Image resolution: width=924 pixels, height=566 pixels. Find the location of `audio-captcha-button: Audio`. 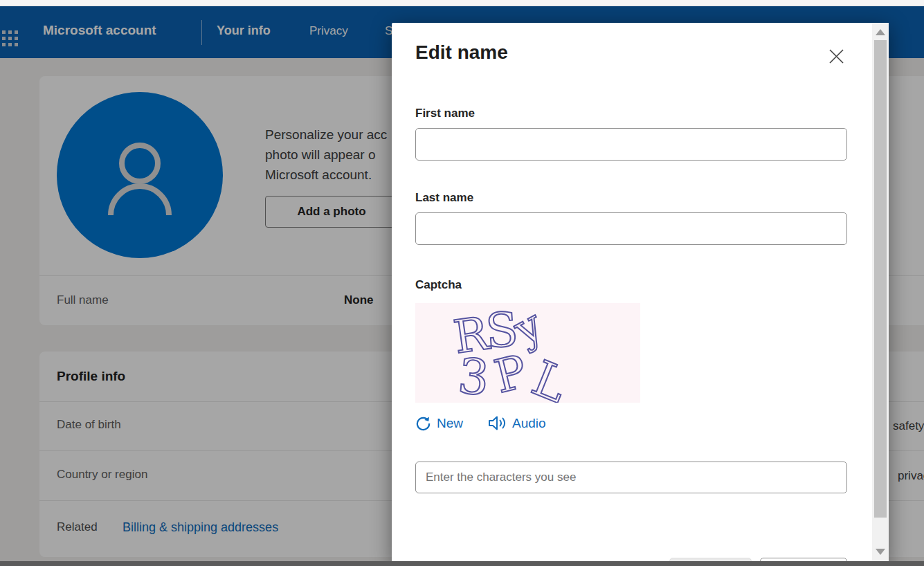

audio-captcha-button: Audio is located at coordinates (517, 423).